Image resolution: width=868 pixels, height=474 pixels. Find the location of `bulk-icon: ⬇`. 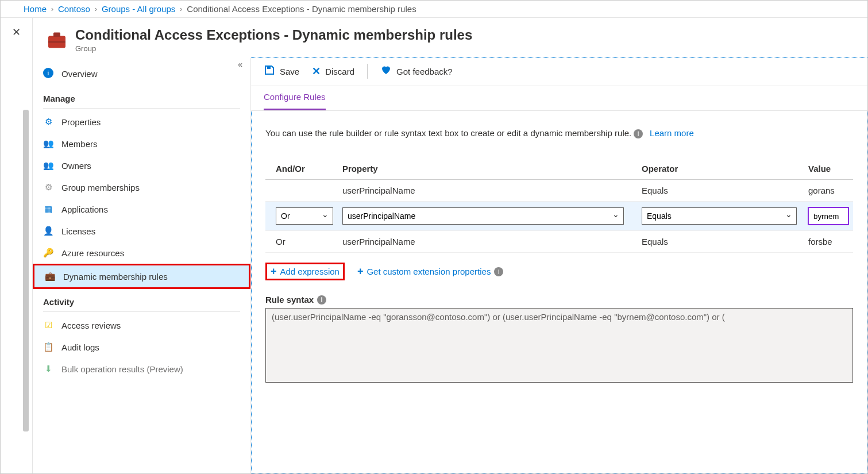

bulk-icon: ⬇ is located at coordinates (48, 369).